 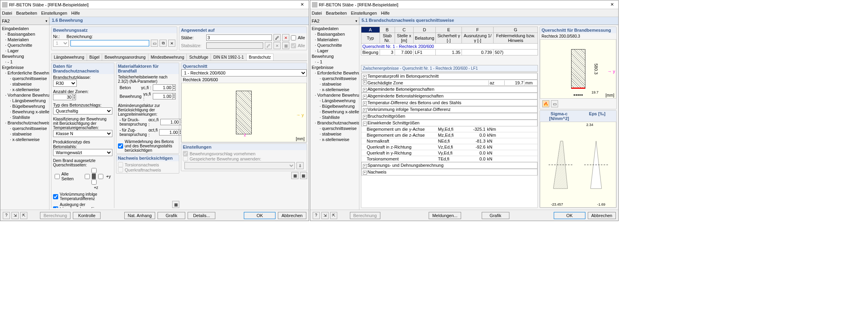 I want to click on delete-icon: ✕, so click(x=172, y=43).